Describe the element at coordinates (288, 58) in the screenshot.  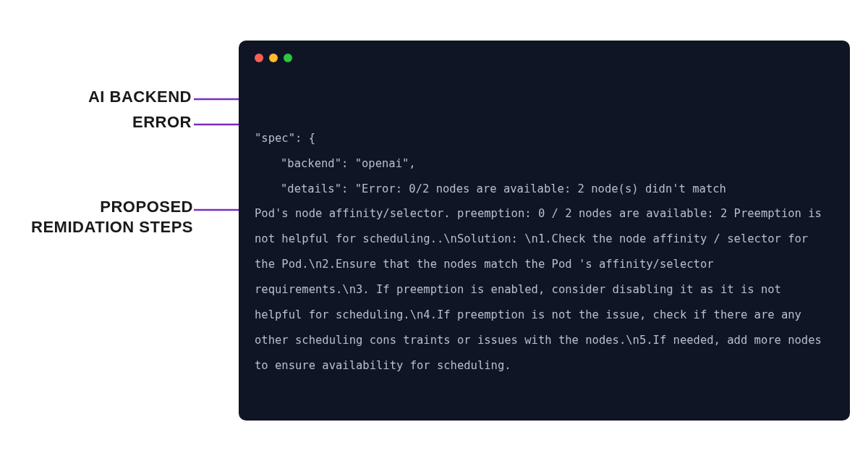
I see `maximize-icon` at that location.